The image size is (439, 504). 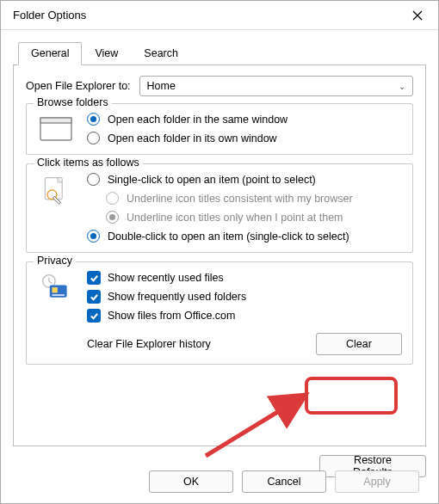 What do you see at coordinates (284, 482) in the screenshot?
I see `cancel-button: Cancel` at bounding box center [284, 482].